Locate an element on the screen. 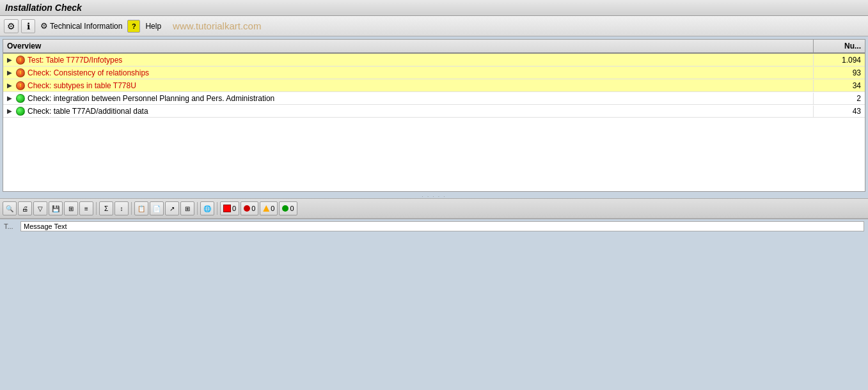 Image resolution: width=868 pixels, height=390 pixels. stop-icon is located at coordinates (227, 208).